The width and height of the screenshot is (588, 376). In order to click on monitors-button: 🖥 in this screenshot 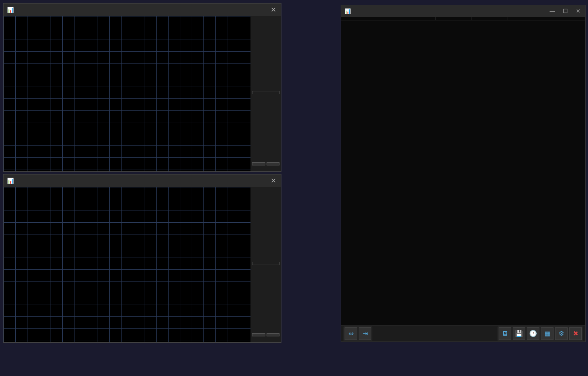, I will do `click(505, 334)`.